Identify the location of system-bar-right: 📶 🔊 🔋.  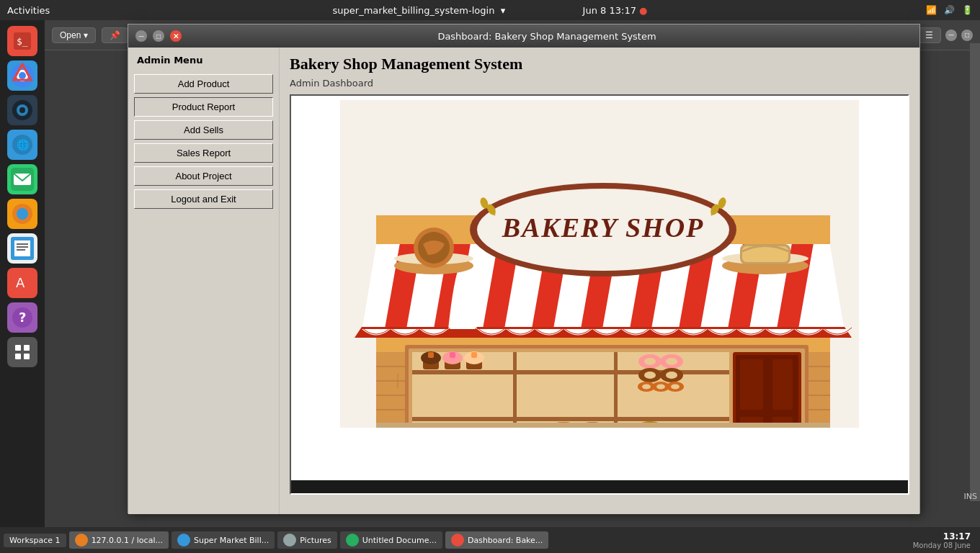
(950, 10).